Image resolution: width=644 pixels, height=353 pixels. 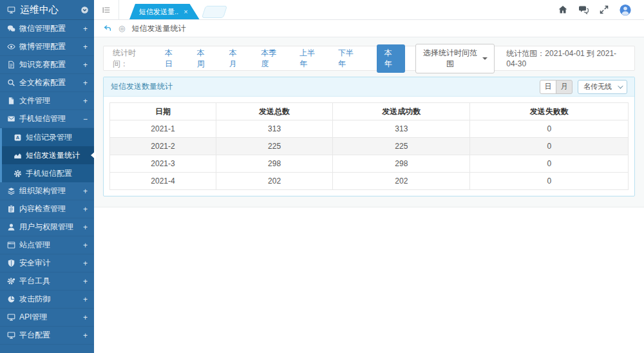 What do you see at coordinates (48, 173) in the screenshot?
I see `sidebar-subitem: 手机短信配置` at bounding box center [48, 173].